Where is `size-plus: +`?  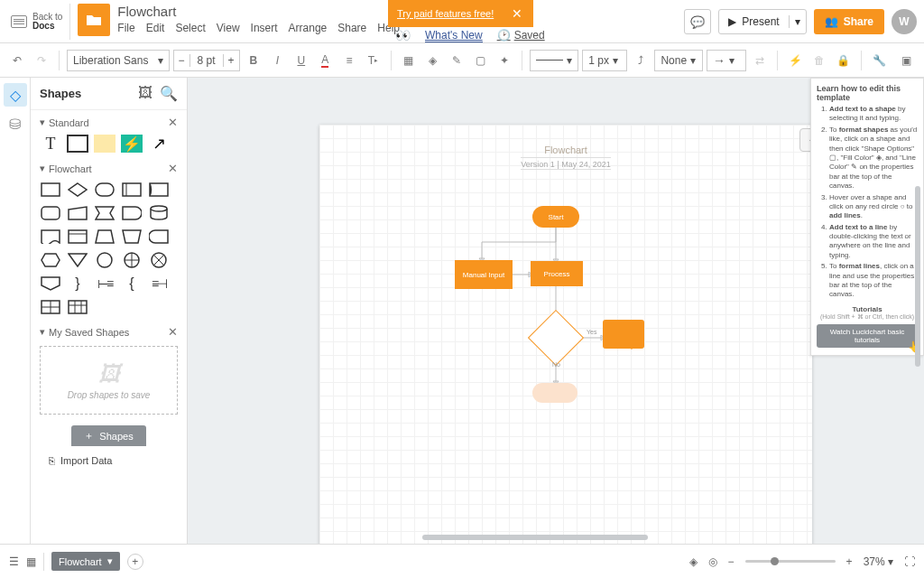 size-plus: + is located at coordinates (231, 61).